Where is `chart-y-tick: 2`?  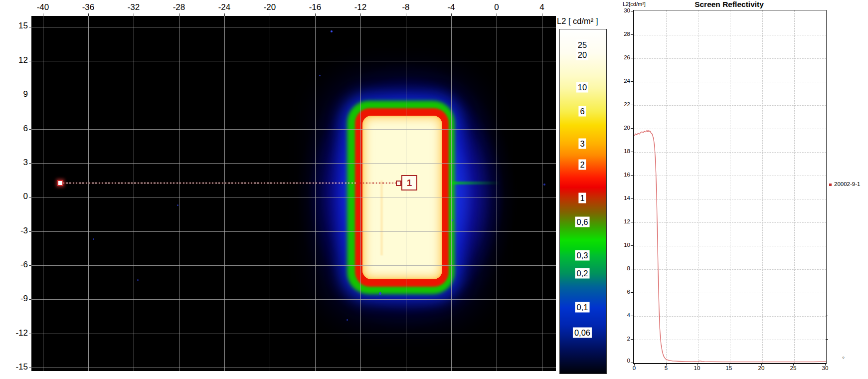 chart-y-tick: 2 is located at coordinates (622, 339).